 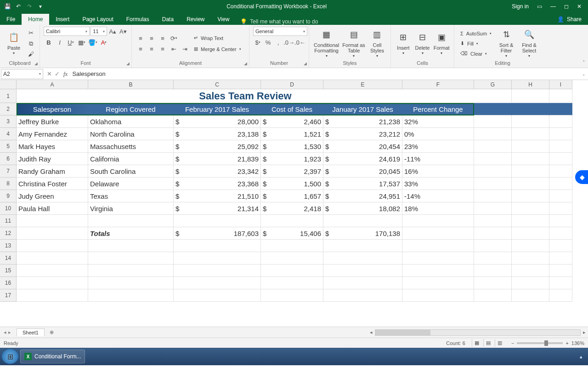 What do you see at coordinates (8, 259) in the screenshot?
I see `row-header: 14` at bounding box center [8, 259].